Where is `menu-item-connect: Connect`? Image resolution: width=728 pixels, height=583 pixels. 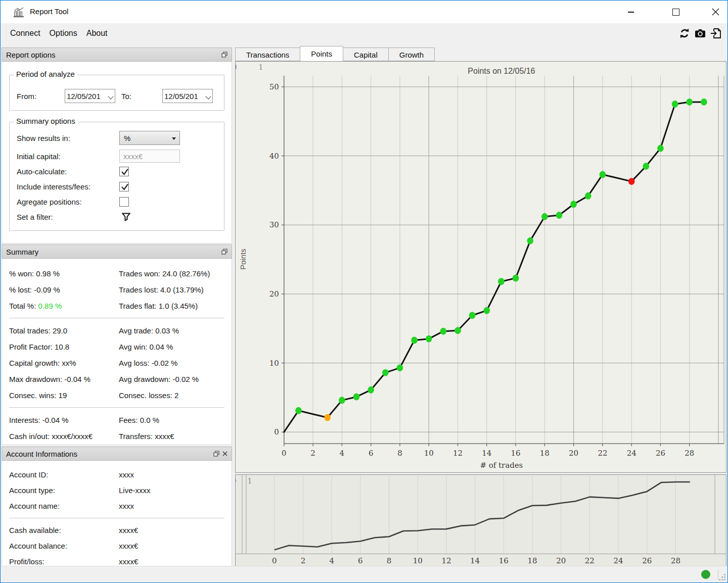 menu-item-connect: Connect is located at coordinates (25, 33).